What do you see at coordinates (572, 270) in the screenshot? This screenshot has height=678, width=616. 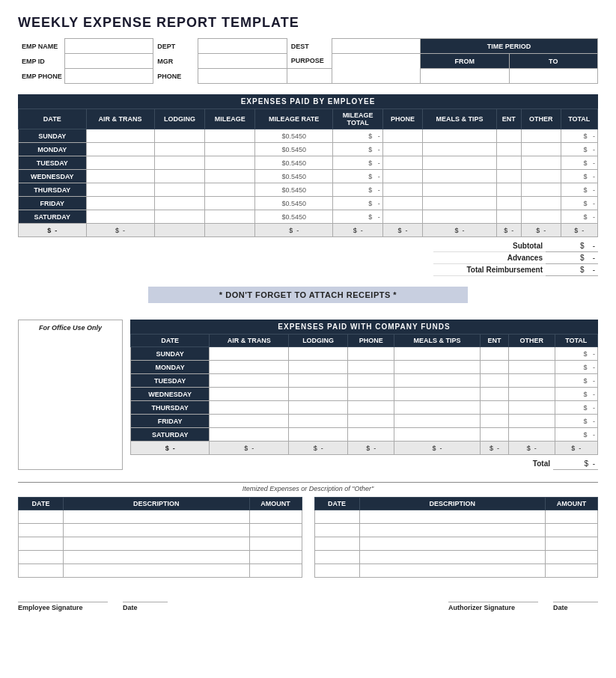 I see `total-reimbursement-value: $ -` at bounding box center [572, 270].